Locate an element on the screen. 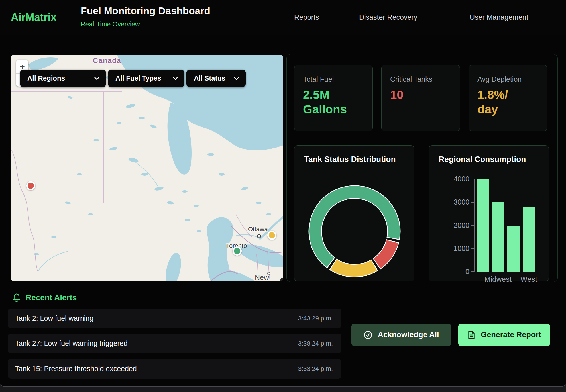  stat-label: Critical Tanks is located at coordinates (421, 79).